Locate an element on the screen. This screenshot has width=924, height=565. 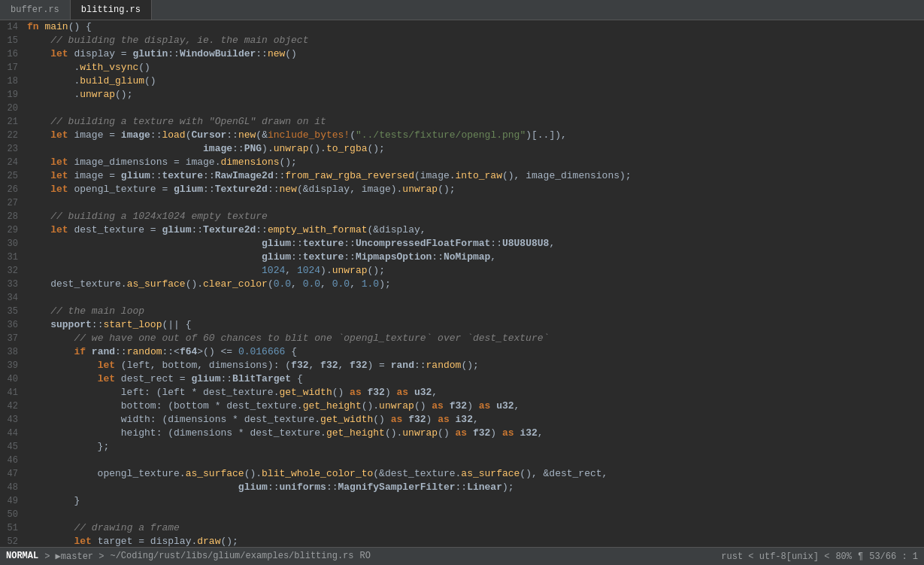
line-content: glium::texture::UncompressedFloatFormat:… is located at coordinates (472, 244).